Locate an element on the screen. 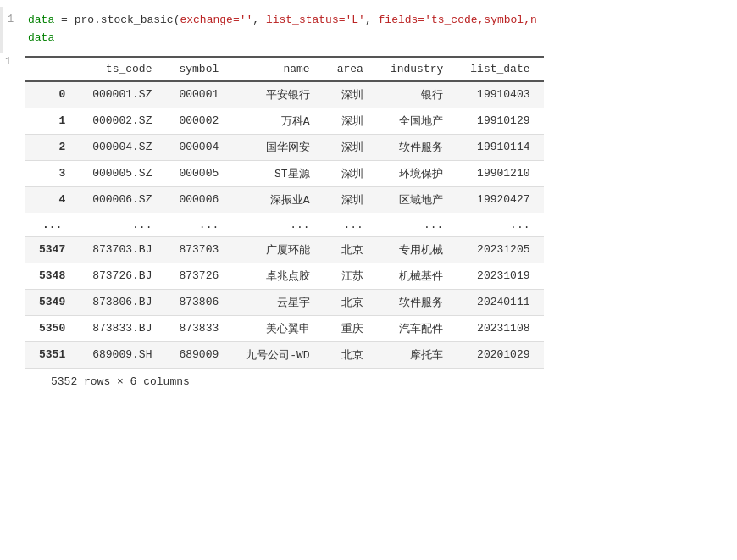  col-header-industry: industry is located at coordinates (417, 69).